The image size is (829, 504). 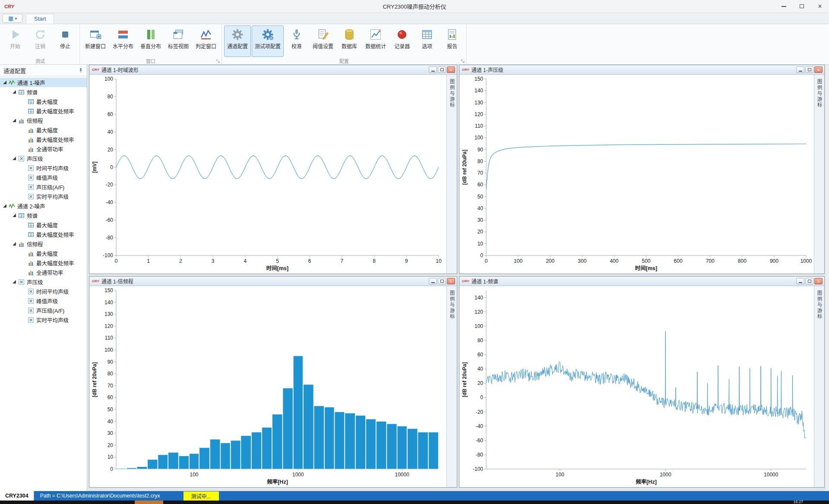 What do you see at coordinates (452, 41) in the screenshot?
I see `ribbon-button-report: 报告` at bounding box center [452, 41].